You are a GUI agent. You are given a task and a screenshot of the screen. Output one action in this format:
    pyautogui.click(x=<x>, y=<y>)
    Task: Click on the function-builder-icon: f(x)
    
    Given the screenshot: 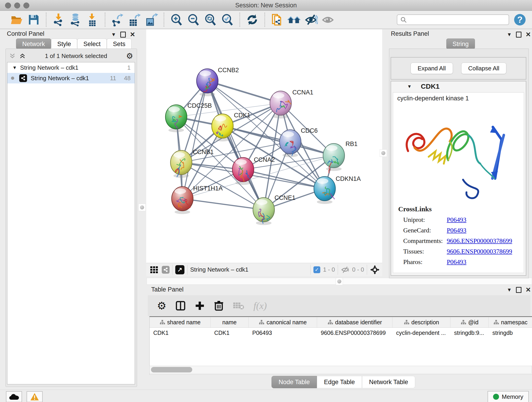 What is the action you would take?
    pyautogui.click(x=260, y=306)
    